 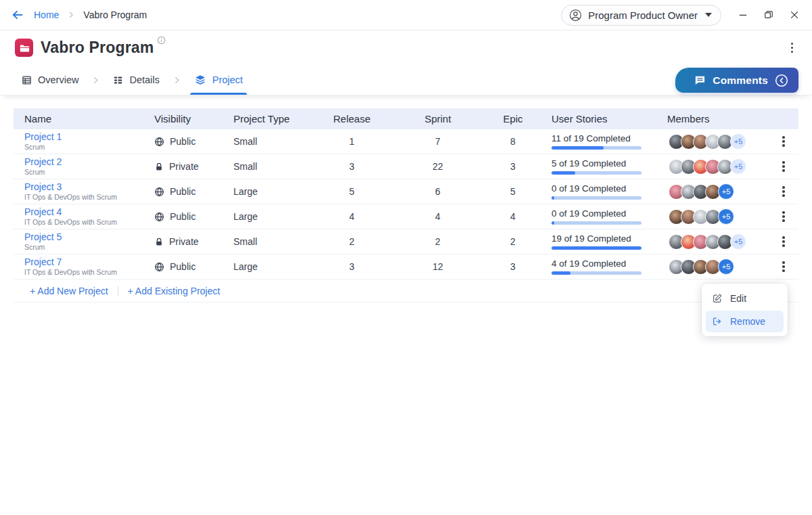 I want to click on release-count: 5, so click(x=352, y=192).